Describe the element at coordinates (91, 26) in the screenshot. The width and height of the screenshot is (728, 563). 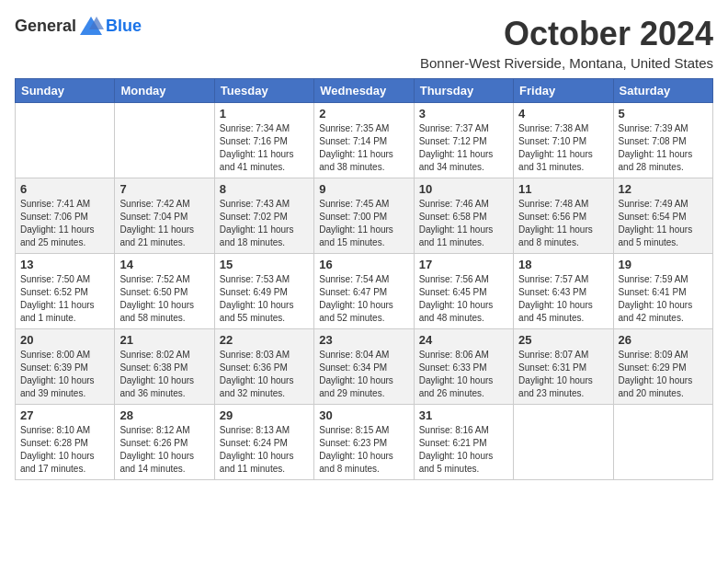
I see `logo-icon` at that location.